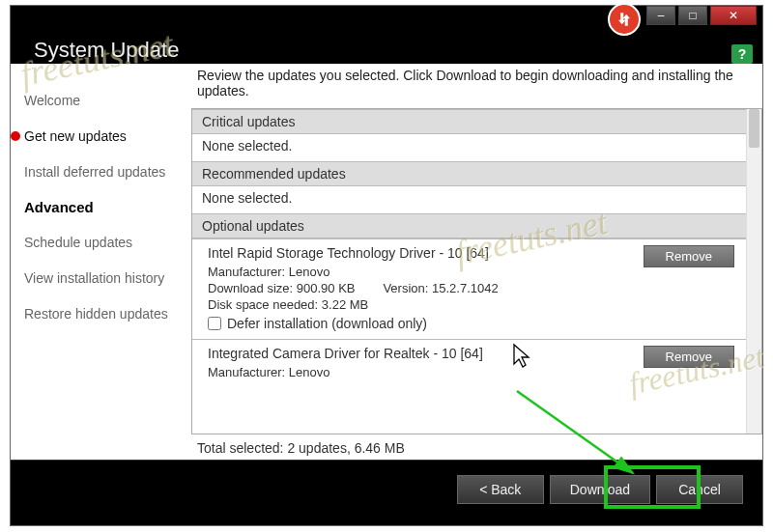 The width and height of the screenshot is (773, 532). Describe the element at coordinates (470, 200) in the screenshot. I see `section-body-recommended: None selected.` at that location.